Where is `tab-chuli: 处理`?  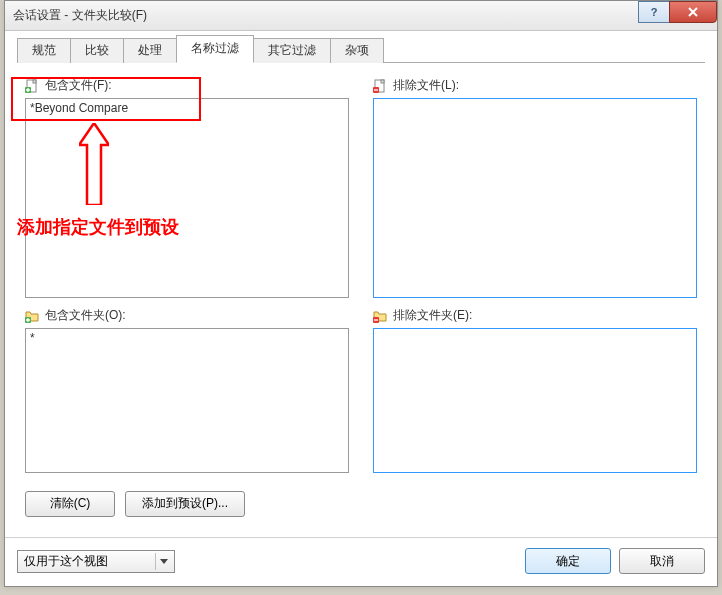 tab-chuli: 处理 is located at coordinates (150, 50).